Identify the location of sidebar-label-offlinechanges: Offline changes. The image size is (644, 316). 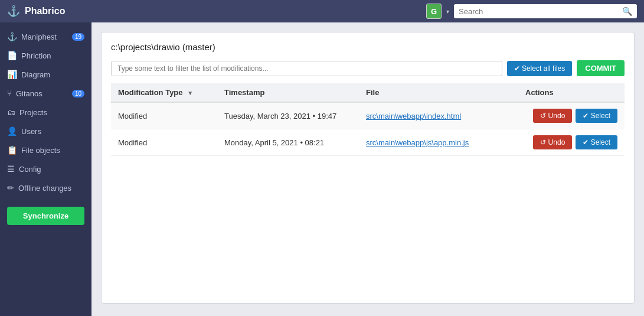
(45, 188).